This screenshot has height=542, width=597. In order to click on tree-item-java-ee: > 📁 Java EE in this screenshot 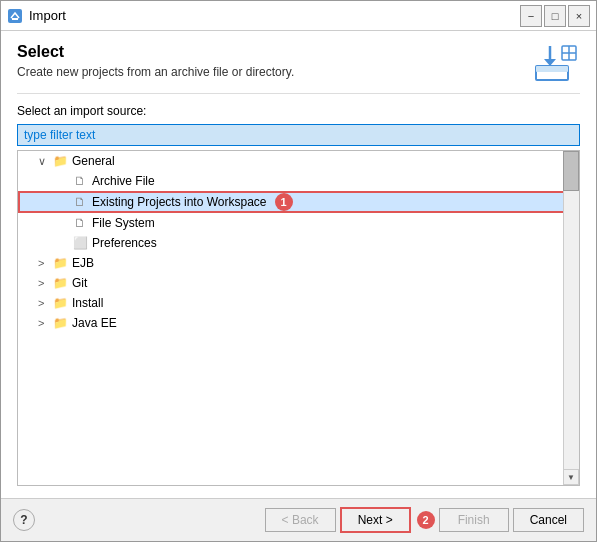, I will do `click(298, 323)`.